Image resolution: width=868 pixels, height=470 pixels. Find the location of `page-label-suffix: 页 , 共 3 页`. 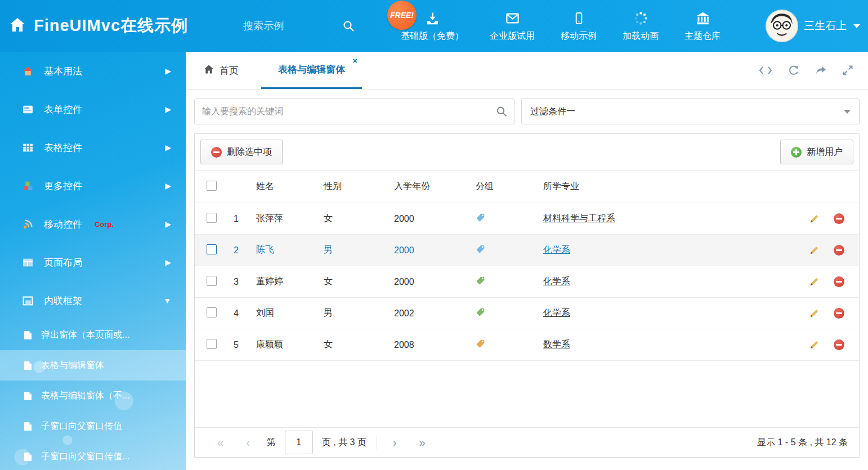

page-label-suffix: 页 , 共 3 页 is located at coordinates (344, 442).